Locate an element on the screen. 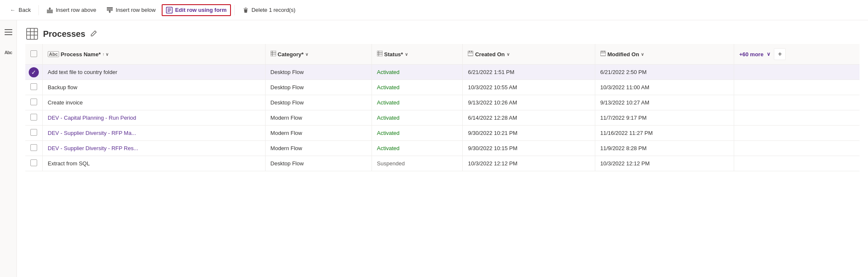  modified-on-cell: 11/16/2022 11:27 PM is located at coordinates (665, 133).